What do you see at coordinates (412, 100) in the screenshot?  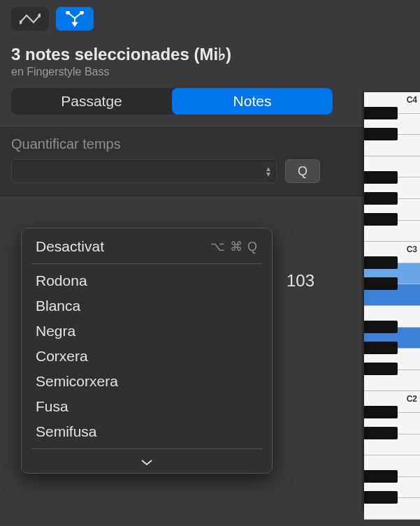 I see `octave-label-c4: C4` at bounding box center [412, 100].